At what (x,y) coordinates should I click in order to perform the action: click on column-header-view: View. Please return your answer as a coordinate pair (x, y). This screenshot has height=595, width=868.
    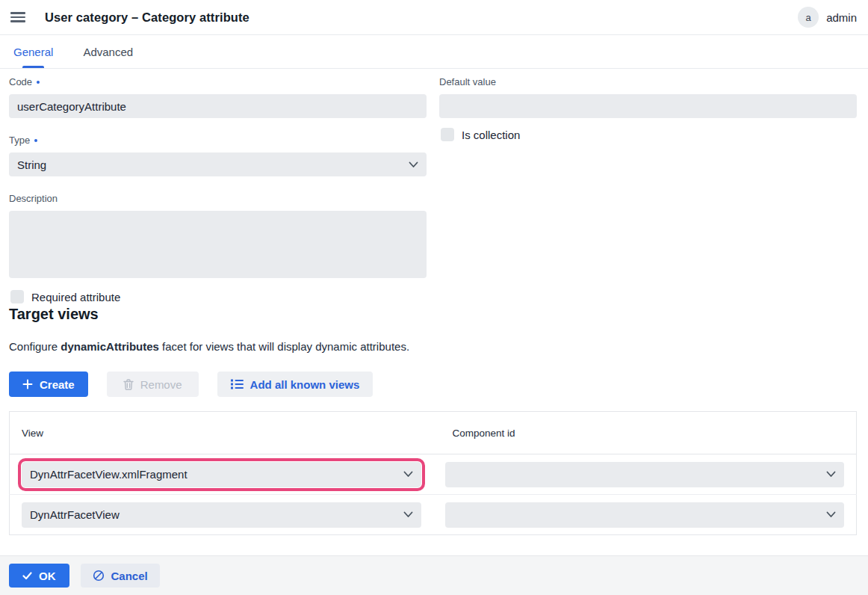
    Looking at the image, I should click on (221, 434).